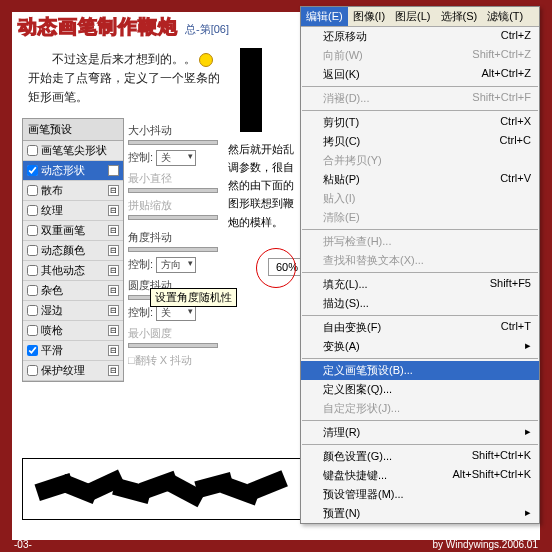 This screenshot has height=552, width=552. I want to click on panel-row: 杂色⊟, so click(73, 291).